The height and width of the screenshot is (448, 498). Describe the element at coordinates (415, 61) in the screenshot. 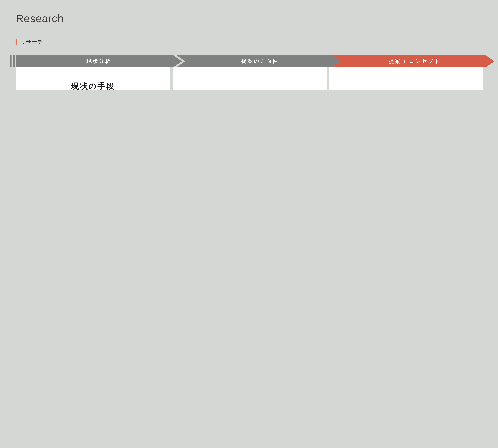

I see `step-label: 提案 / コンセプト` at that location.